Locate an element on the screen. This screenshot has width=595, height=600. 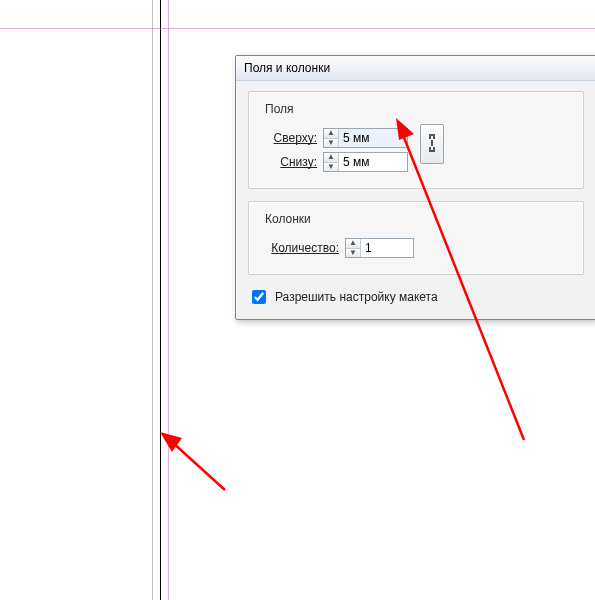
page-edge is located at coordinates (160, 300).